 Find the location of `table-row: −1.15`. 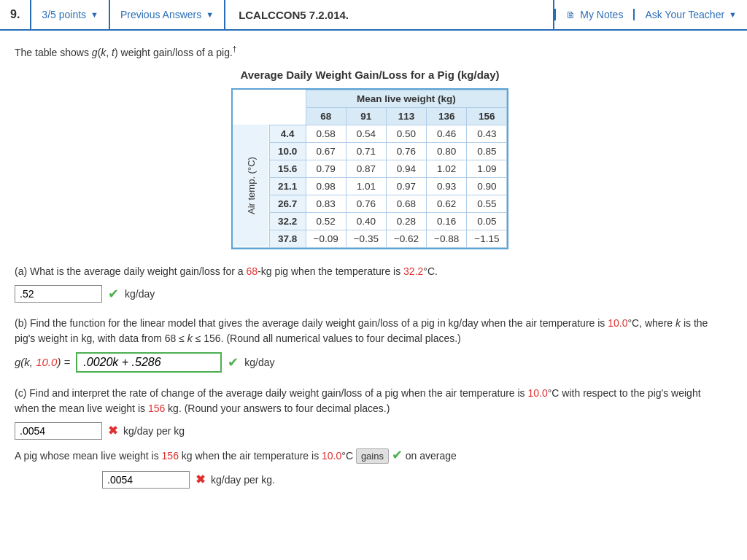

table-row: −1.15 is located at coordinates (487, 238).